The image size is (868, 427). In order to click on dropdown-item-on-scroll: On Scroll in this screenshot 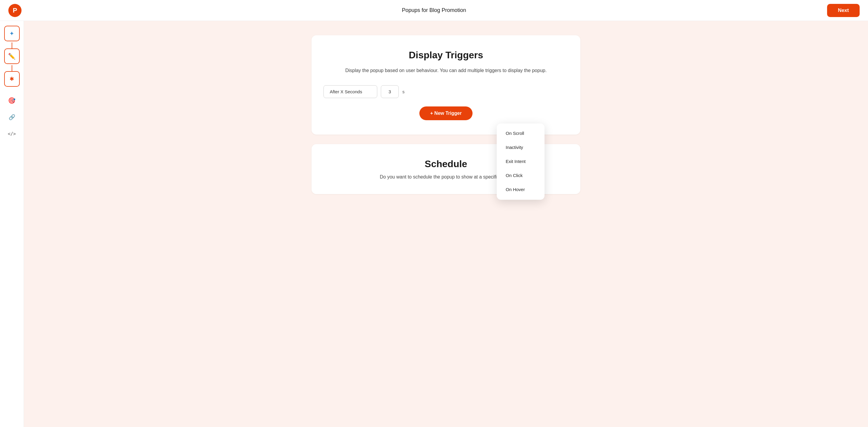, I will do `click(521, 133)`.